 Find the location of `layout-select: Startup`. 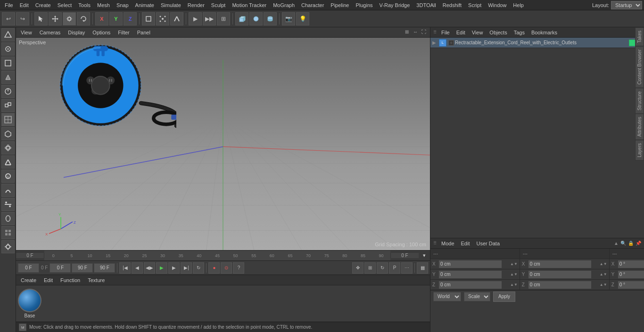

layout-select: Startup is located at coordinates (627, 5).